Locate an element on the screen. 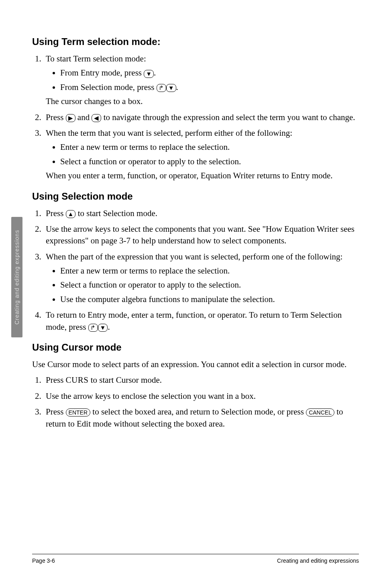 The height and width of the screenshot is (588, 383). key-right-icon: ▶ is located at coordinates (71, 118).